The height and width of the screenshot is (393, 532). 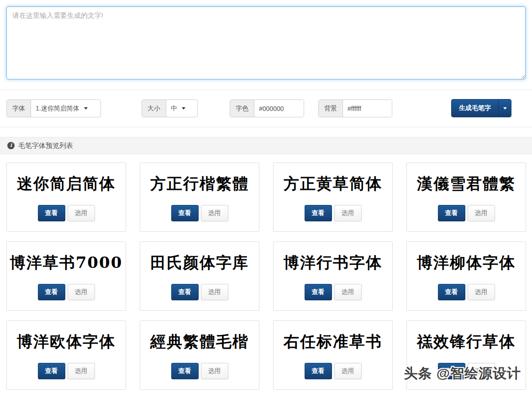 What do you see at coordinates (200, 263) in the screenshot?
I see `font-preview-text: 田氏颜体字库` at bounding box center [200, 263].